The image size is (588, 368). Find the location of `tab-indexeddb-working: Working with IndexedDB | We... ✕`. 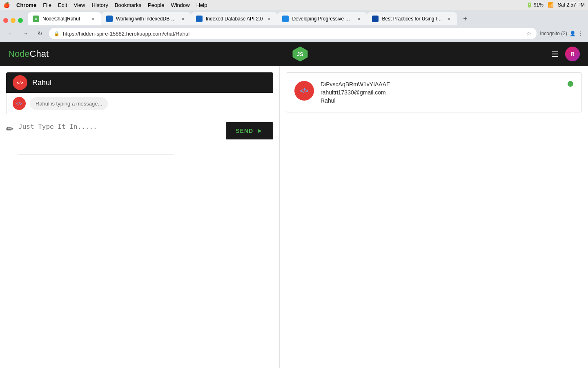

tab-indexeddb-working: Working with IndexedDB | We... ✕ is located at coordinates (146, 19).